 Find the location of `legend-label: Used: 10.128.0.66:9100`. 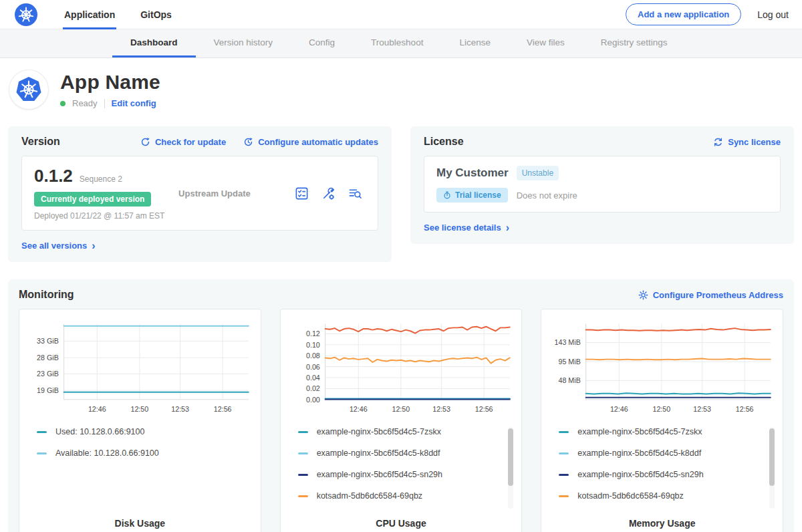

legend-label: Used: 10.128.0.66:9100 is located at coordinates (100, 432).